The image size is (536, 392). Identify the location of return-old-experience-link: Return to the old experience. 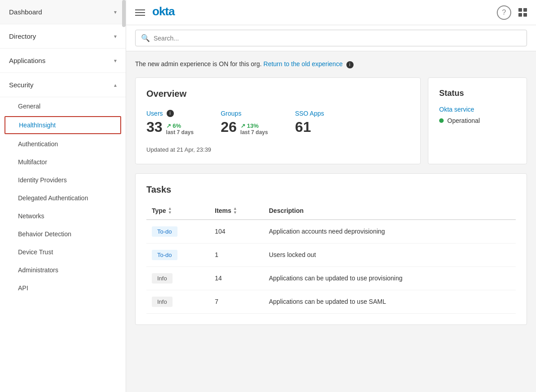
(303, 64).